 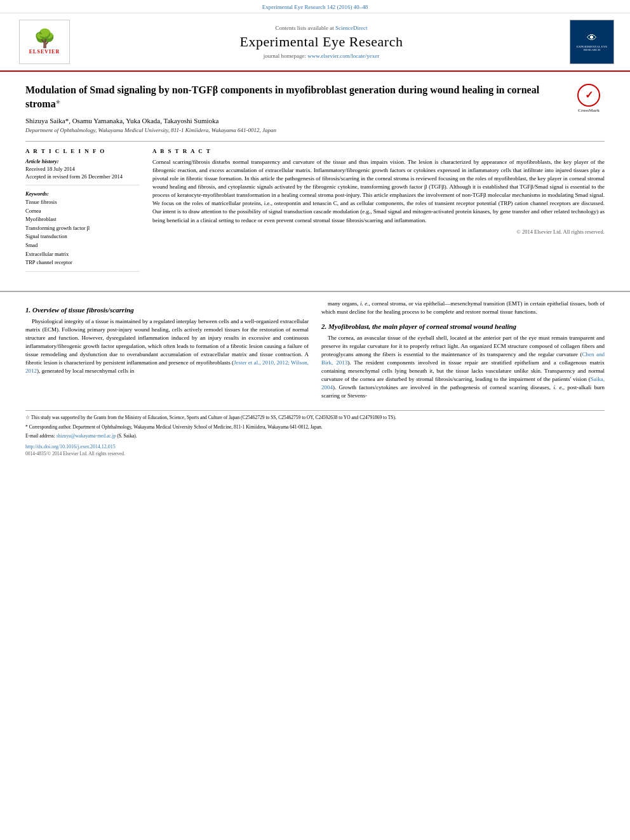 I want to click on sciencedirect-line: Contents lists available at ScienceDirec…, so click(x=321, y=28).